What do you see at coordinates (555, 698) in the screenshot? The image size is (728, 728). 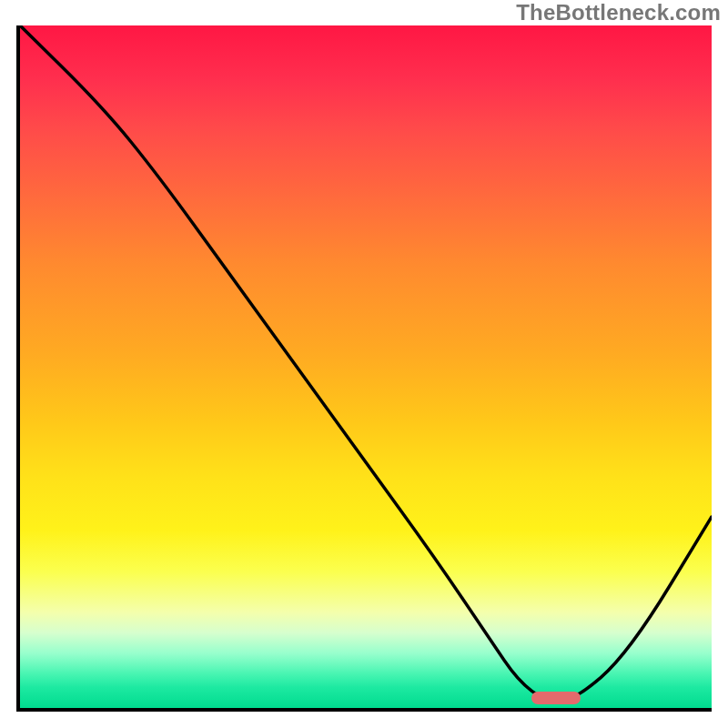 I see `optimal-region-marker` at bounding box center [555, 698].